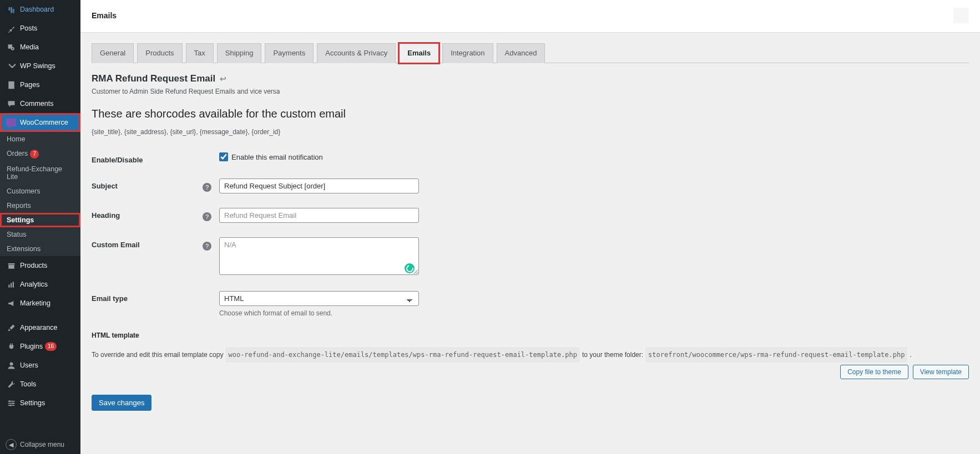 The height and width of the screenshot is (454, 980). What do you see at coordinates (40, 403) in the screenshot?
I see `sidebar-item-wp-settings: Settings` at bounding box center [40, 403].